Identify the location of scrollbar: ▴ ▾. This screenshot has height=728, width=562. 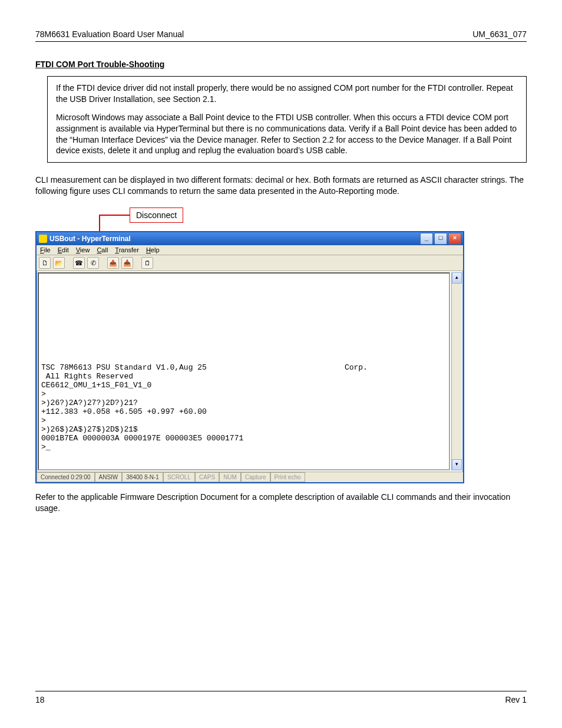
(457, 371).